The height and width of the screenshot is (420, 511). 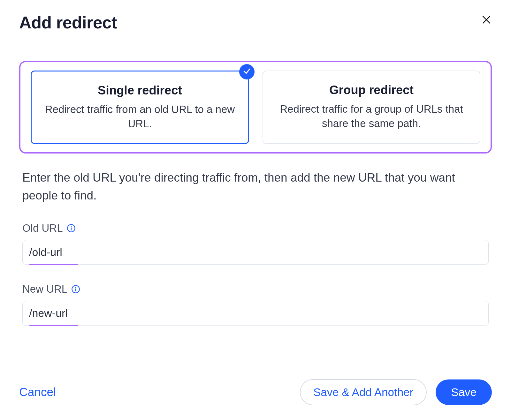 I want to click on check-icon, so click(x=247, y=72).